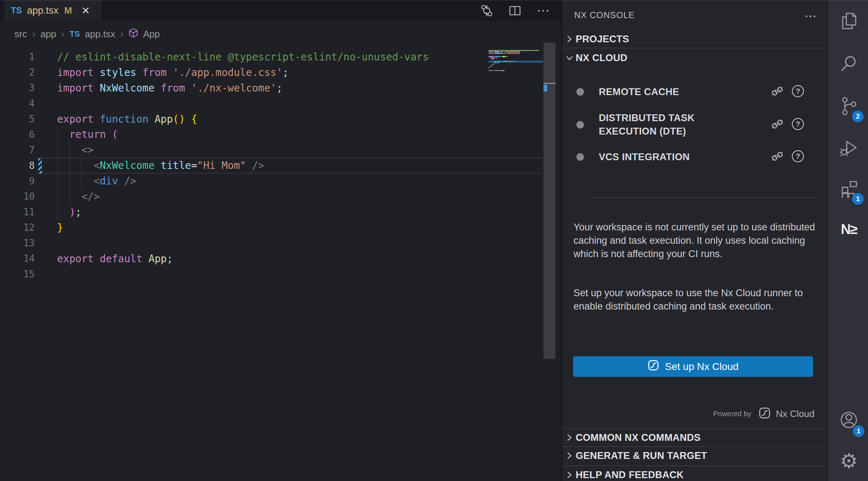  Describe the element at coordinates (17, 57) in the screenshot. I see `line-number: 1` at that location.